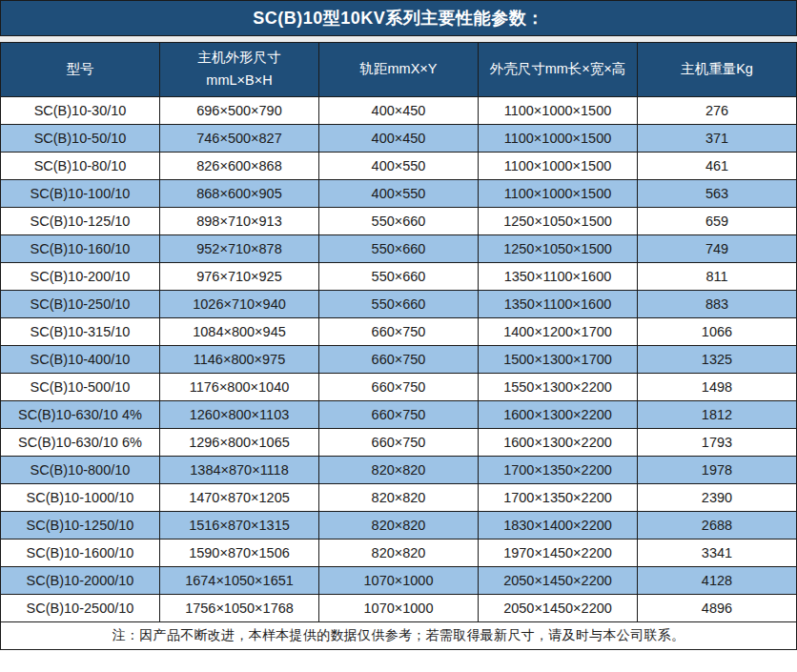  Describe the element at coordinates (398, 221) in the screenshot. I see `table-row: SC(B)10-125/10 898×710×913 550×660 1250×…` at that location.